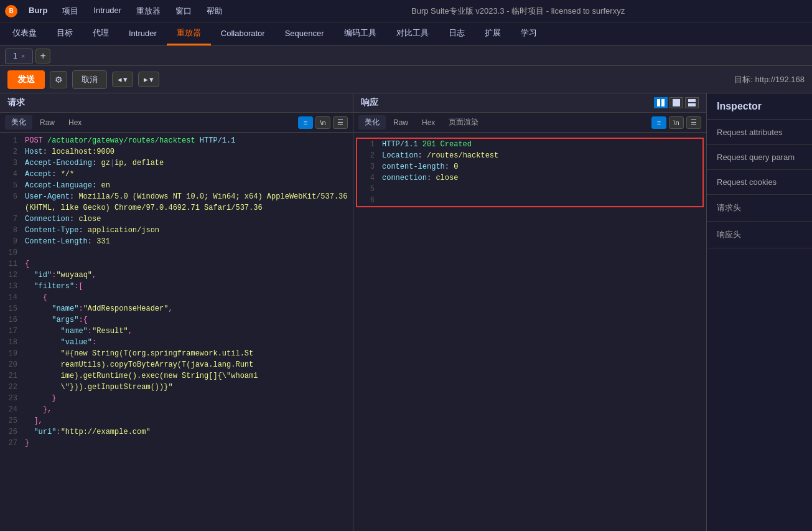 This screenshot has width=812, height=531. What do you see at coordinates (19, 122) in the screenshot?
I see `request-tab-beautify: 美化` at bounding box center [19, 122].